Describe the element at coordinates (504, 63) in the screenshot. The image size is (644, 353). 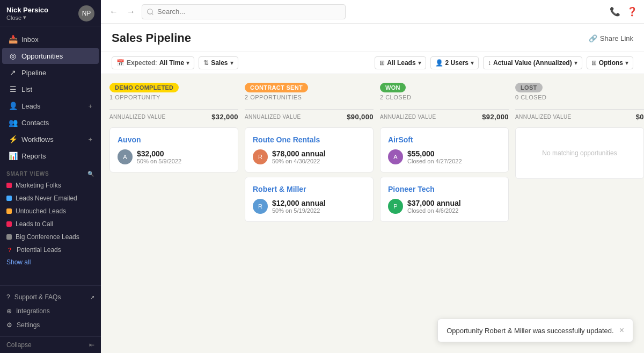
I see `filter-right: ⊞ All Leads ▾ 👤 2 Users ▾ ↕ Actual Value…` at that location.